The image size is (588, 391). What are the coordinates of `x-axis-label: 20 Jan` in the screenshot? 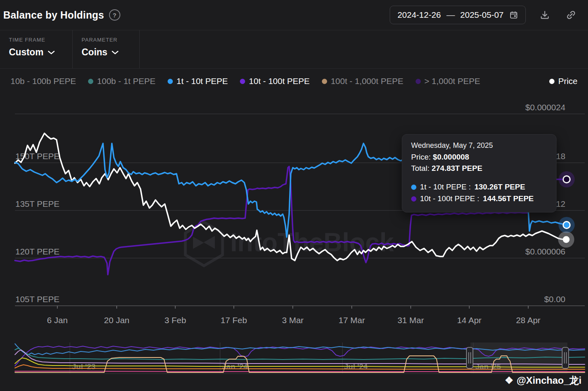 It's located at (116, 320).